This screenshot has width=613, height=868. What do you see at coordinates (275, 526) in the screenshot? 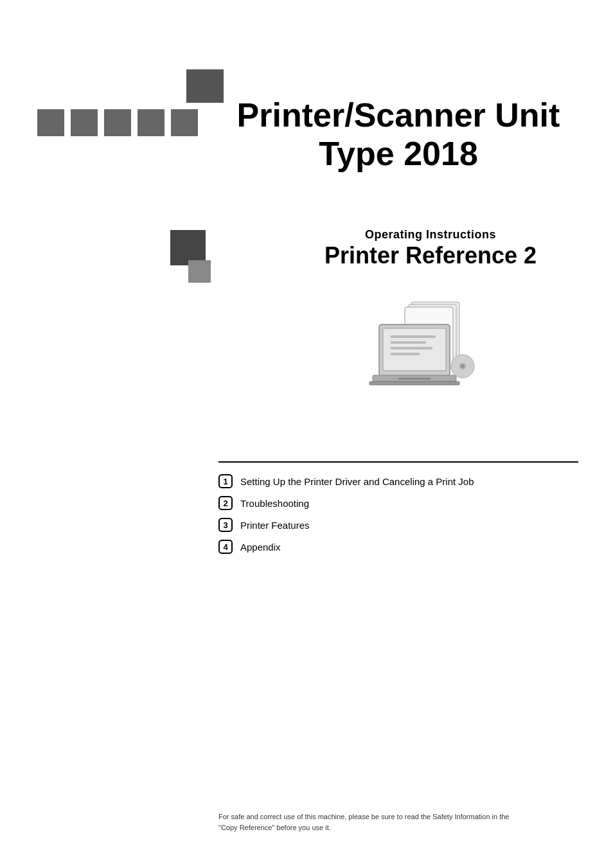
I see `toc-label-3: Printer Features` at bounding box center [275, 526].